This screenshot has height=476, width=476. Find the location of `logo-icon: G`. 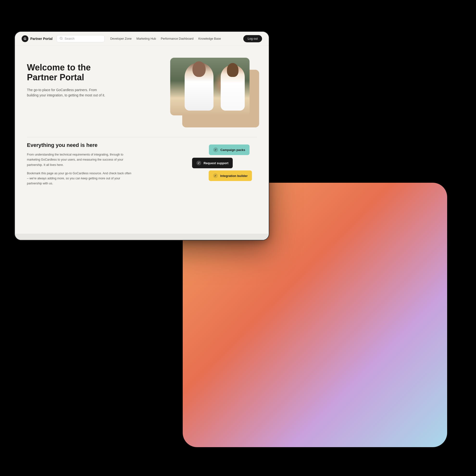

logo-icon: G is located at coordinates (25, 39).